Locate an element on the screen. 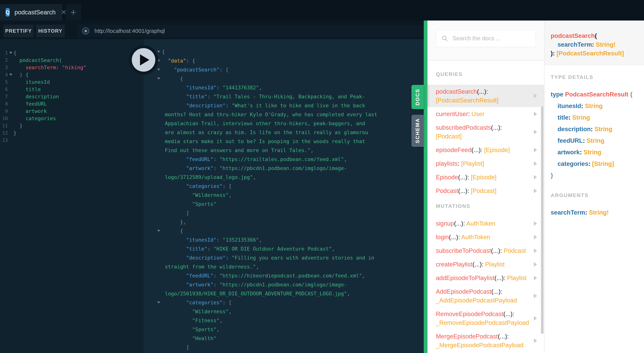 The width and height of the screenshot is (644, 353). result-line: "data": { is located at coordinates (284, 61).